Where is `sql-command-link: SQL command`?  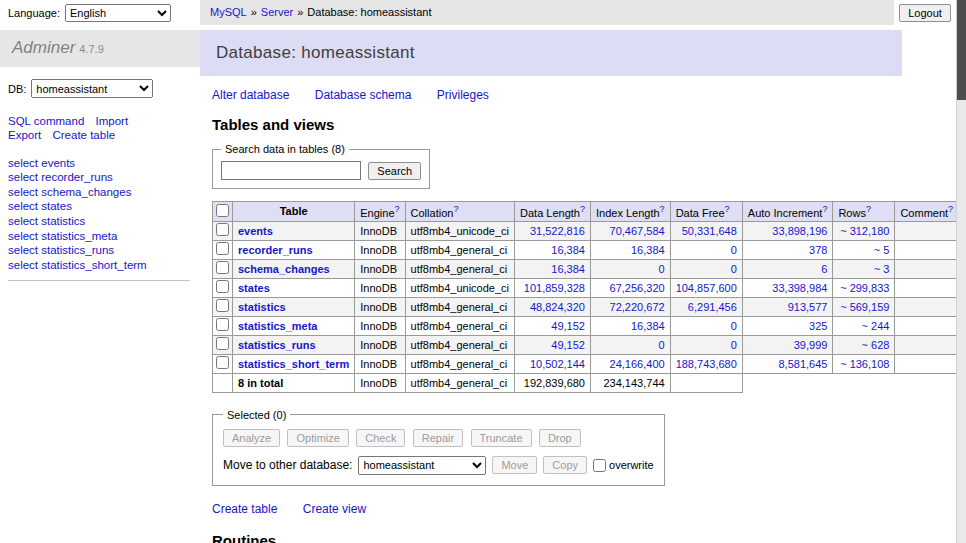
sql-command-link: SQL command is located at coordinates (46, 121).